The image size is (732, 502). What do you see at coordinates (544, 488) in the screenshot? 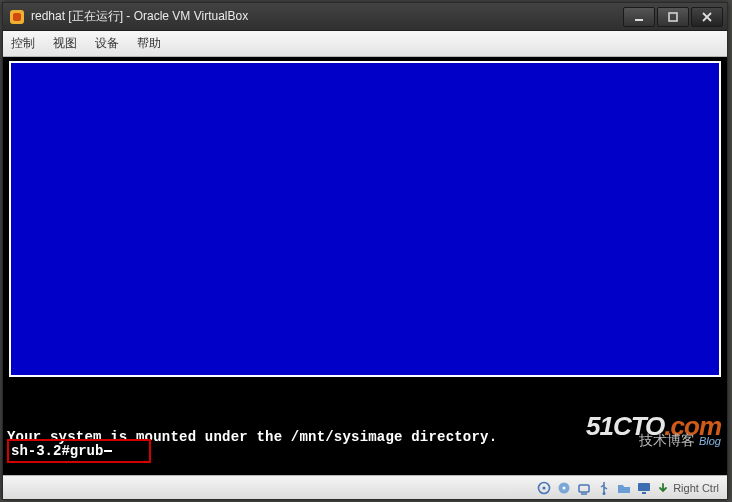
I see `hdd-icon` at bounding box center [544, 488].